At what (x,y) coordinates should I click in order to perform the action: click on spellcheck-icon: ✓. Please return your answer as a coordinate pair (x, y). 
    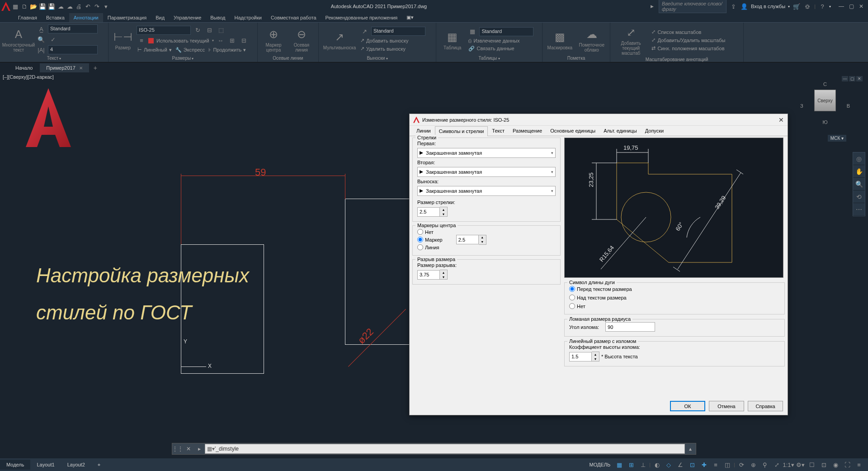
    Looking at the image, I should click on (53, 39).